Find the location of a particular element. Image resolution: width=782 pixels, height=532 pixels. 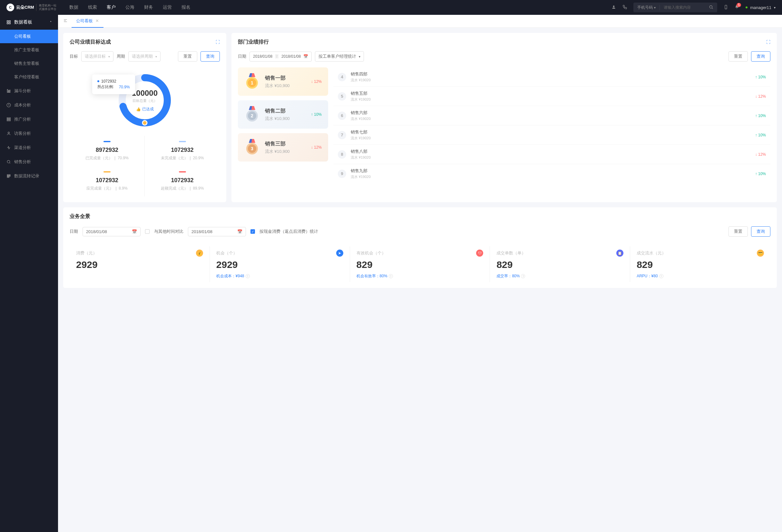

date-picker-2: 2018/01/08📅 is located at coordinates (217, 232).